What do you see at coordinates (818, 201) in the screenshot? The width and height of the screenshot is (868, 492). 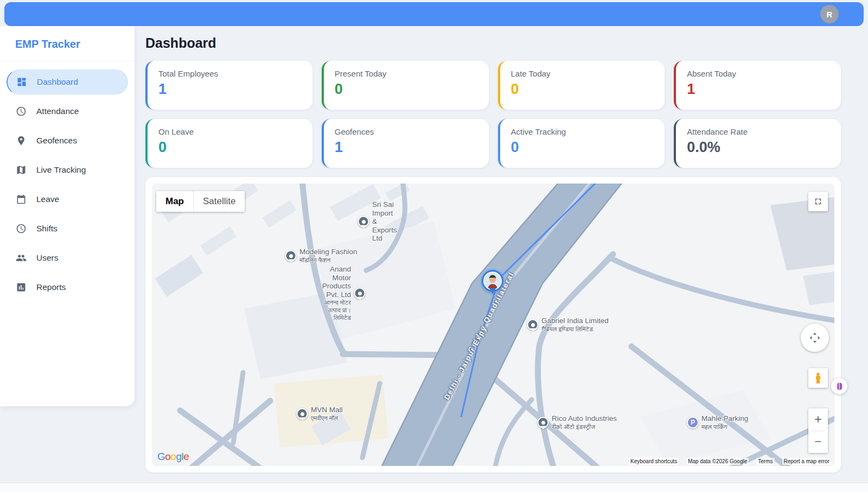 I see `fullscreen-button` at bounding box center [818, 201].